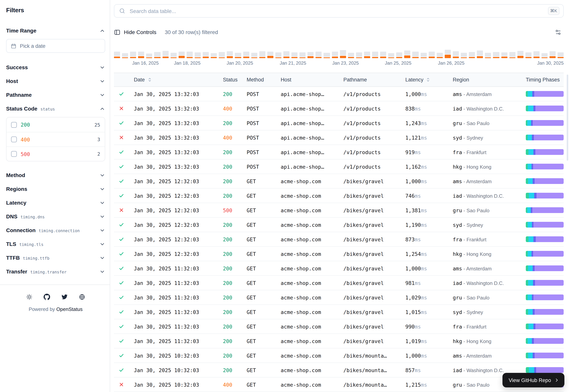 The image size is (569, 392). Describe the element at coordinates (56, 31) in the screenshot. I see `filter-section-time-range: Time Range` at that location.